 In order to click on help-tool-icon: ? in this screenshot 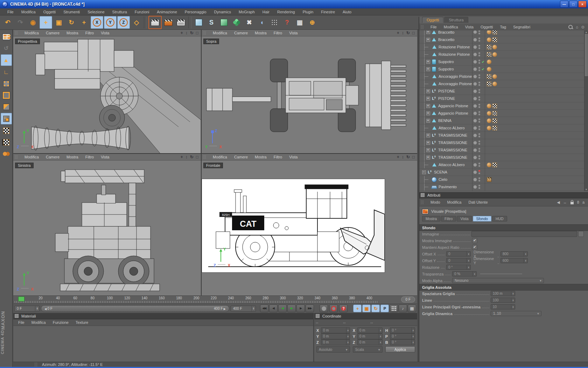, I will do `click(287, 22)`.